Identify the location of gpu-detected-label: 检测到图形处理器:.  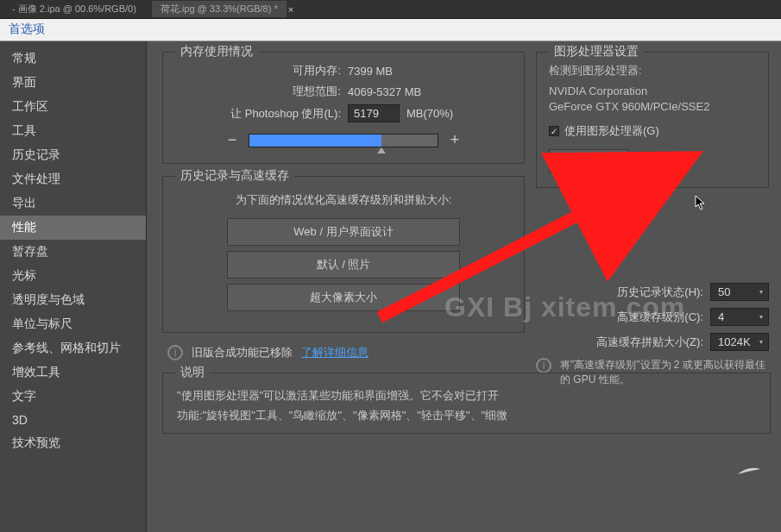
(652, 71).